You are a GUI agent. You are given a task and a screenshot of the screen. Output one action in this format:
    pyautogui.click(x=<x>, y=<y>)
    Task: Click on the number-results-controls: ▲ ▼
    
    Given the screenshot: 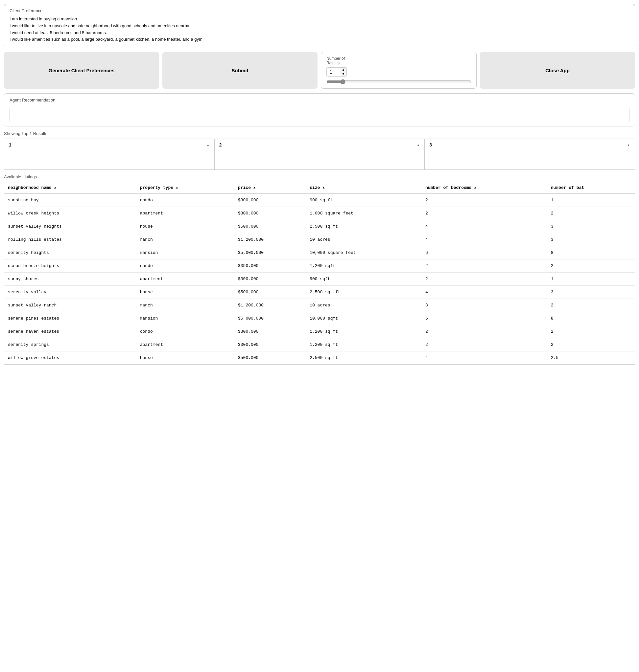 What is the action you would take?
    pyautogui.click(x=399, y=72)
    